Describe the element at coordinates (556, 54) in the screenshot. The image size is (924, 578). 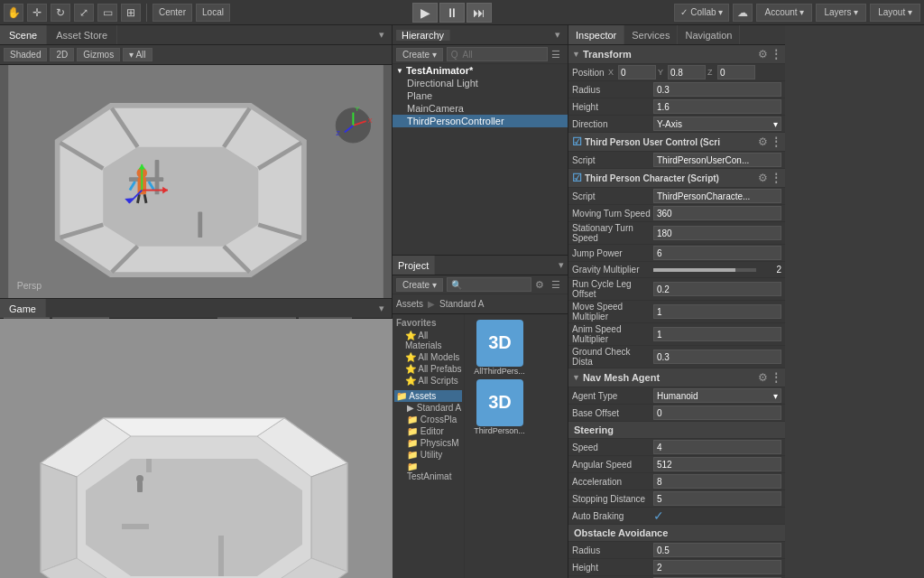
I see `hierarchy-menu-btn: ☰` at that location.